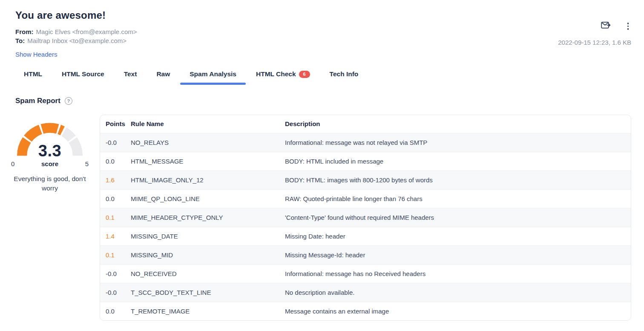  What do you see at coordinates (208, 161) in the screenshot?
I see `rule-name: HTML_MESSAGE` at bounding box center [208, 161].